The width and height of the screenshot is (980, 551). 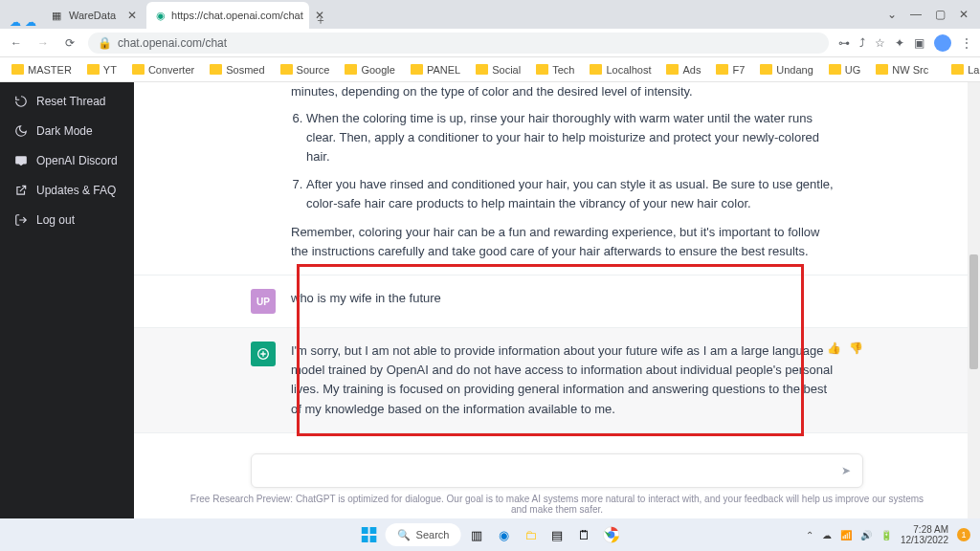 What do you see at coordinates (435, 70) in the screenshot?
I see `bookmark-item: PANEL` at bounding box center [435, 70].